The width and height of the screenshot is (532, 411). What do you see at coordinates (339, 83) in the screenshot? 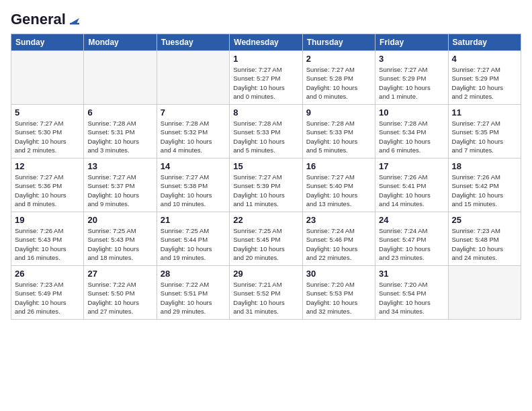
I see `cell-info: Sunrise: 7:27 AM Sunset: 5:28 PM Dayligh…` at bounding box center [339, 83].